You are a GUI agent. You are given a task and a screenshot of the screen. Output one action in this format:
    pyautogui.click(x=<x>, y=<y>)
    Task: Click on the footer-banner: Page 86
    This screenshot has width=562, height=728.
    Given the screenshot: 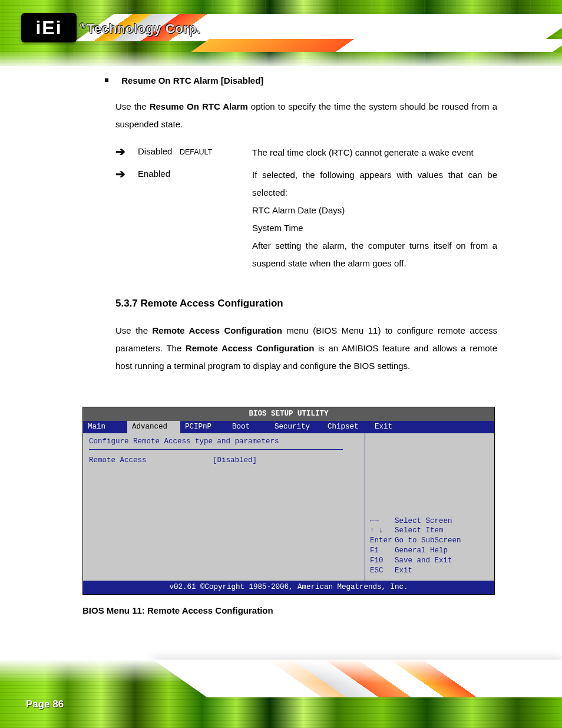 What is the action you would take?
    pyautogui.click(x=281, y=694)
    